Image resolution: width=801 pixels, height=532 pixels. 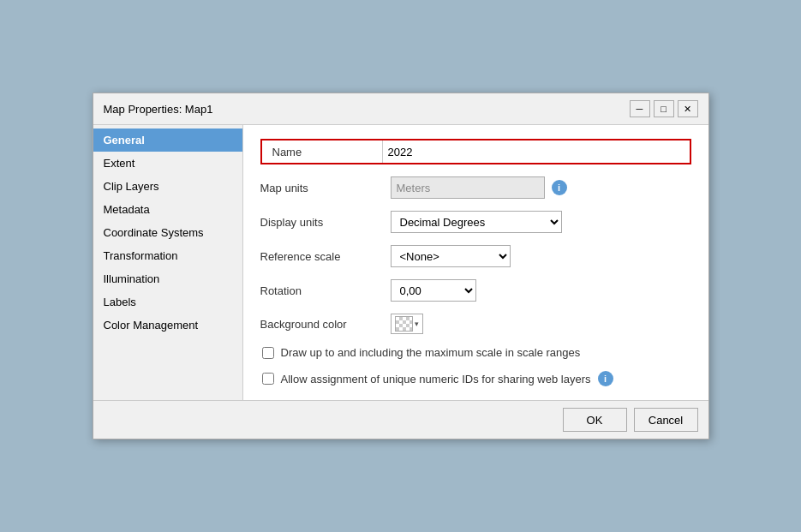 I want to click on title-bar: Map Properties: Map1 ─ □ ✕, so click(x=401, y=110).